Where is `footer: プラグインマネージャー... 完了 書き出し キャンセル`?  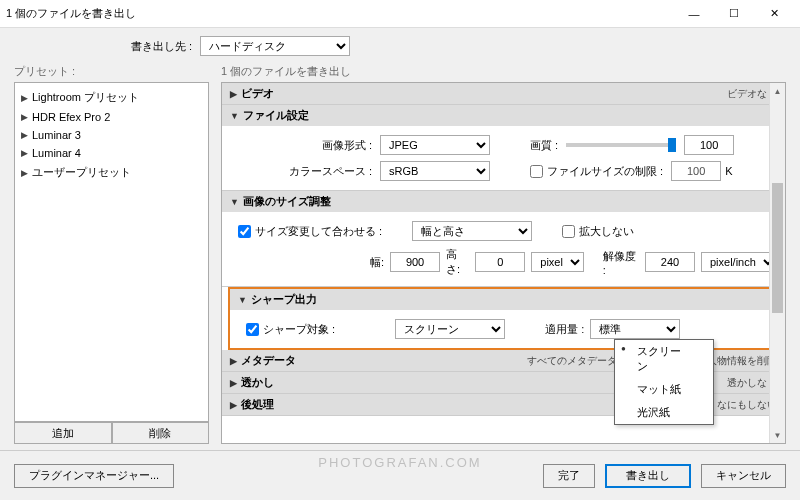 footer: プラグインマネージャー... 完了 書き出し キャンセル is located at coordinates (400, 475).